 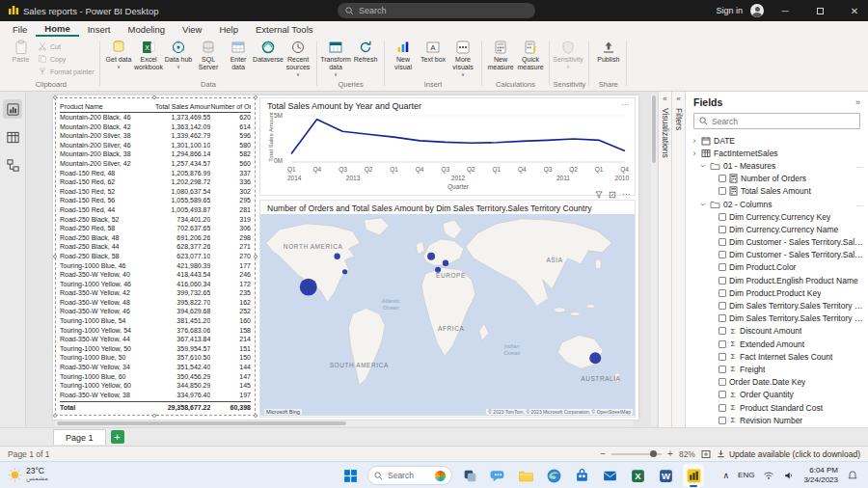 What do you see at coordinates (526, 475) in the screenshot?
I see `file-explorer-icon` at bounding box center [526, 475].